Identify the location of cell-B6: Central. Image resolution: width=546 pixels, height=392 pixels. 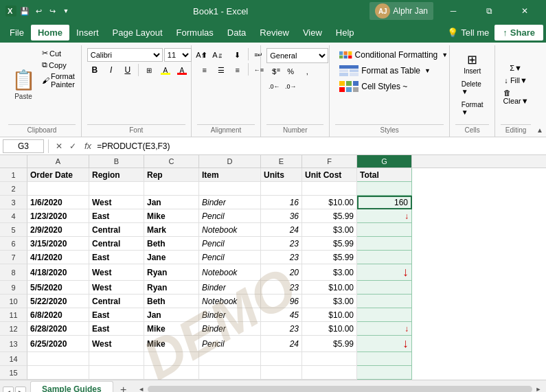
(117, 244).